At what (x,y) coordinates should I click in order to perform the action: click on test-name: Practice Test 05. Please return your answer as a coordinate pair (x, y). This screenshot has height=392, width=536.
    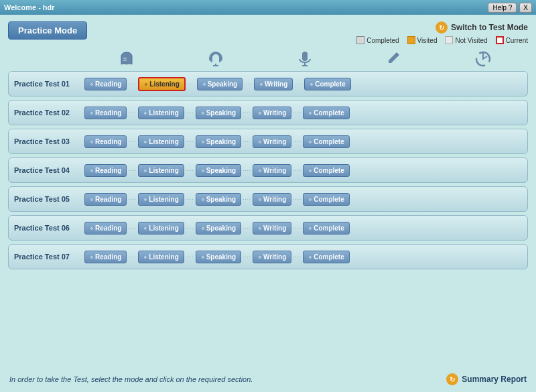
    Looking at the image, I should click on (50, 199).